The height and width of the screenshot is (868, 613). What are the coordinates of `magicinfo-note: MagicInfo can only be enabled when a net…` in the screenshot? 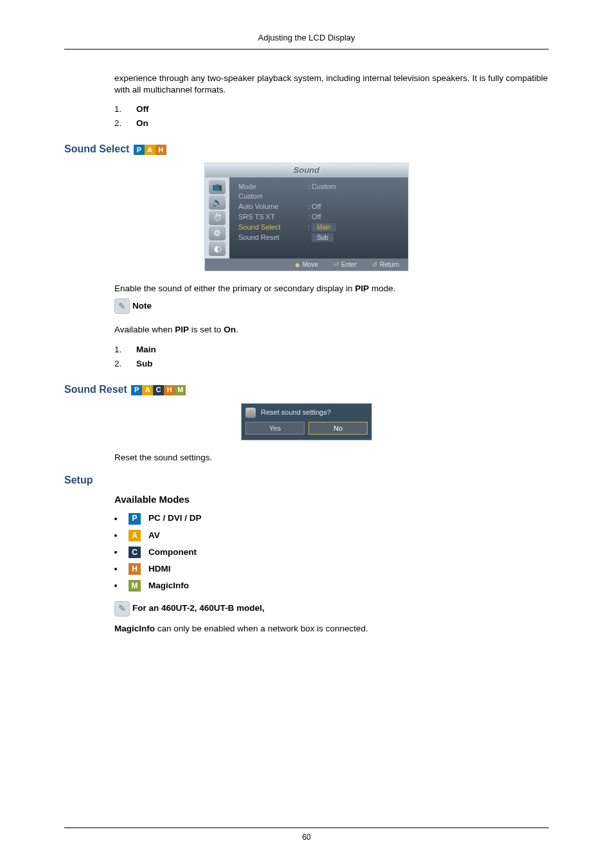 It's located at (332, 629).